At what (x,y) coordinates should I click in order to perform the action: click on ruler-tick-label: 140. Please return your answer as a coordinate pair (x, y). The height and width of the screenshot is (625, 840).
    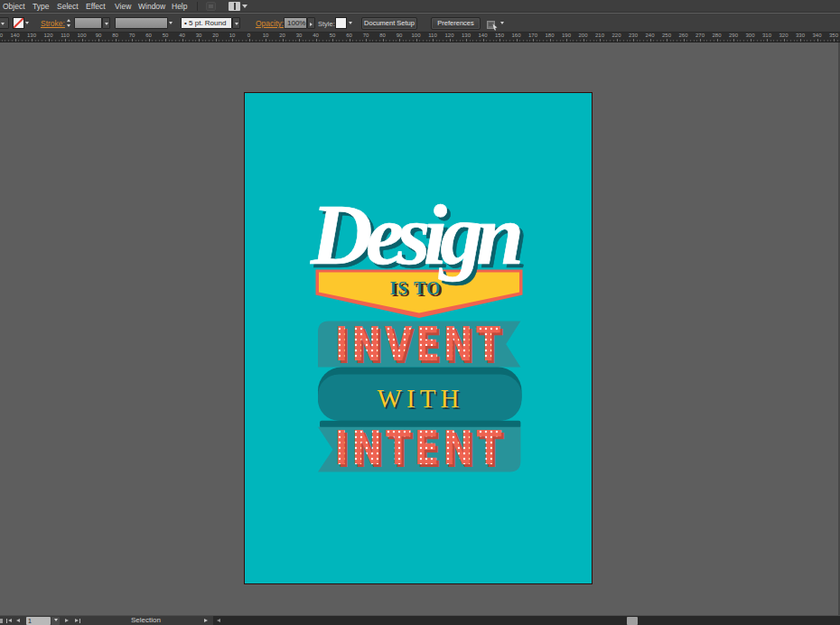
    Looking at the image, I should click on (482, 35).